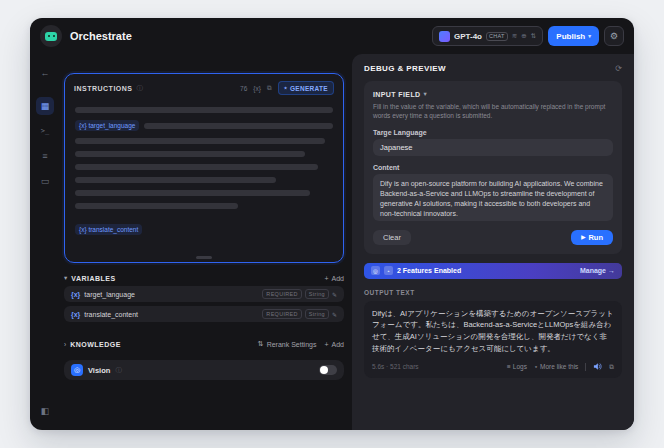 Image resolution: width=664 pixels, height=448 pixels. What do you see at coordinates (204, 258) in the screenshot?
I see `resize-handle` at bounding box center [204, 258].